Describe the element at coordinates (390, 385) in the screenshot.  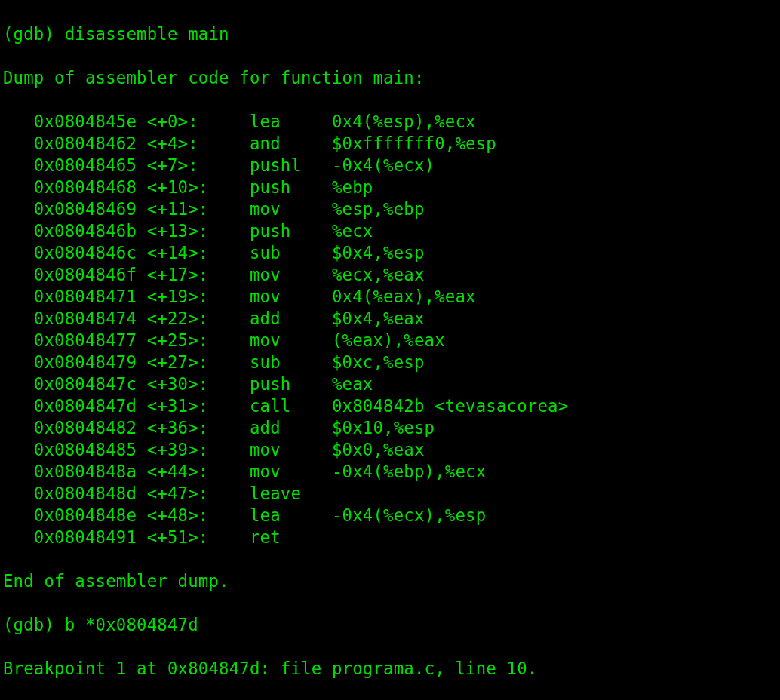
I see `asm-line: 0x0804847c <+30>: push %eax` at that location.